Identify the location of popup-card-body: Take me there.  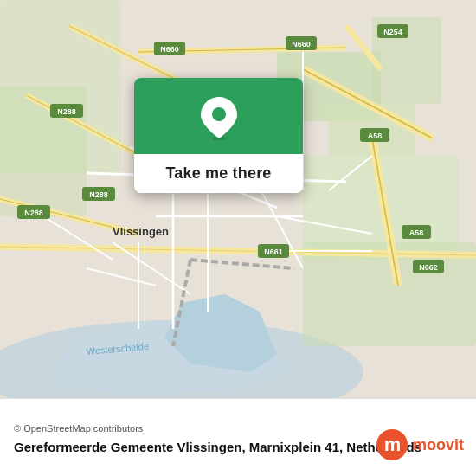
(218, 173).